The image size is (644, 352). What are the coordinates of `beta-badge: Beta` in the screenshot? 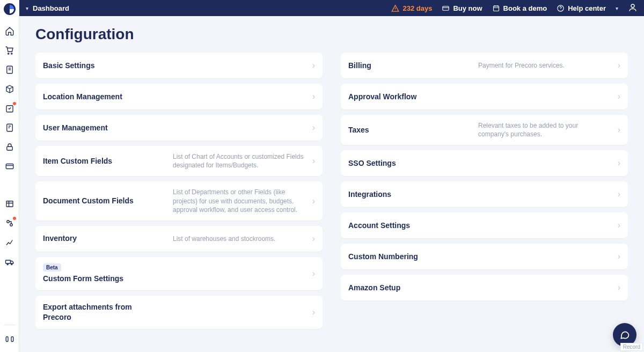 It's located at (52, 268).